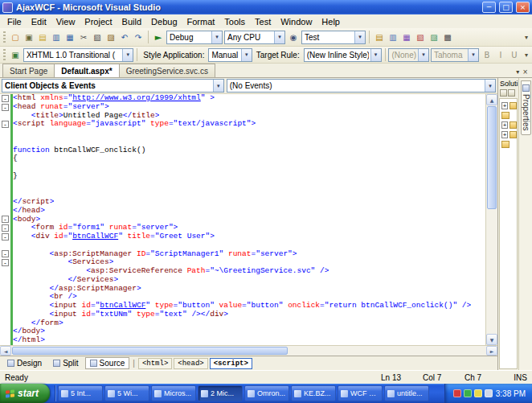 This screenshot has height=403, width=532. I want to click on scroll-down-icon: ▼, so click(492, 339).